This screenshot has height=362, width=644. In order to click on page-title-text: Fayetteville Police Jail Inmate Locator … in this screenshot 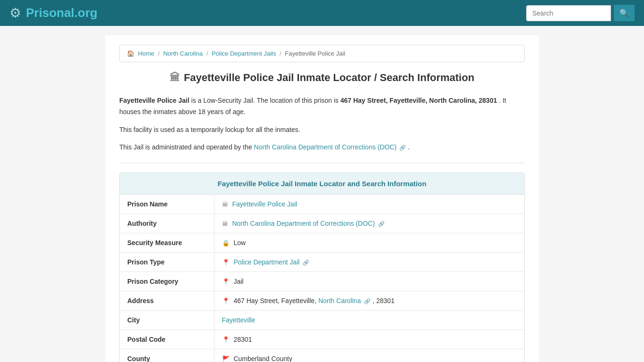, I will do `click(329, 78)`.